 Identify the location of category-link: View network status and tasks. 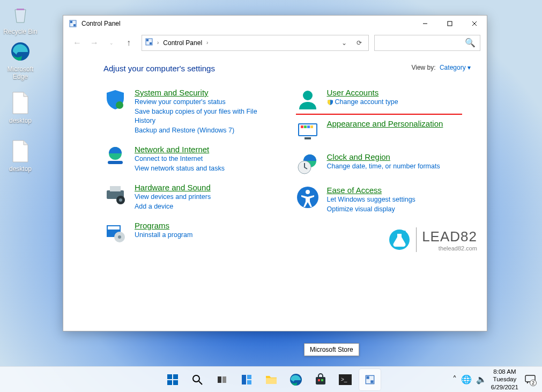
(180, 169).